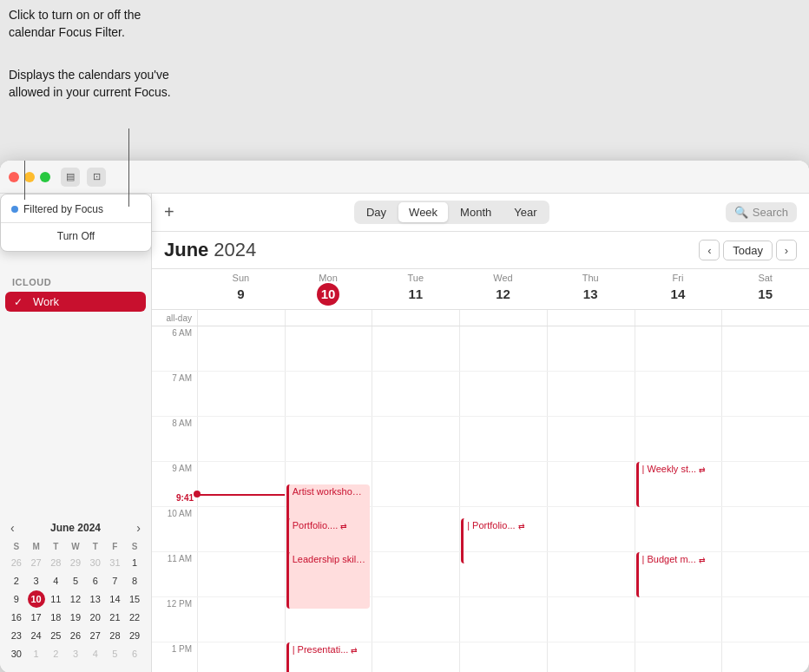  Describe the element at coordinates (377, 212) in the screenshot. I see `view-day-button: Day` at that location.